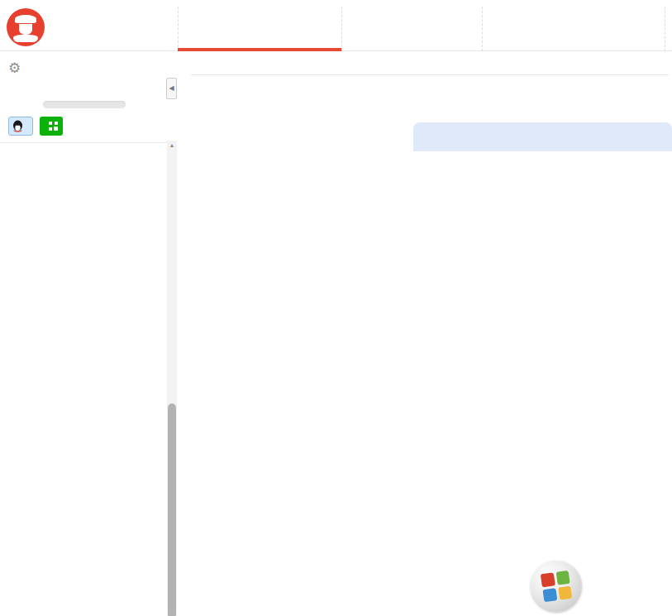 The image size is (672, 616). What do you see at coordinates (84, 104) in the screenshot?
I see `quota-progress-bar` at bounding box center [84, 104].